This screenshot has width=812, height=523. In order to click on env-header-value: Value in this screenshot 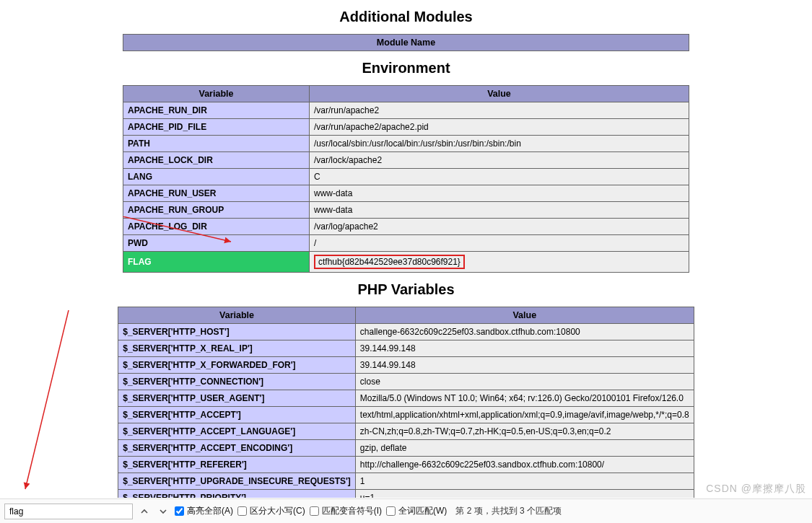, I will do `click(499, 94)`.